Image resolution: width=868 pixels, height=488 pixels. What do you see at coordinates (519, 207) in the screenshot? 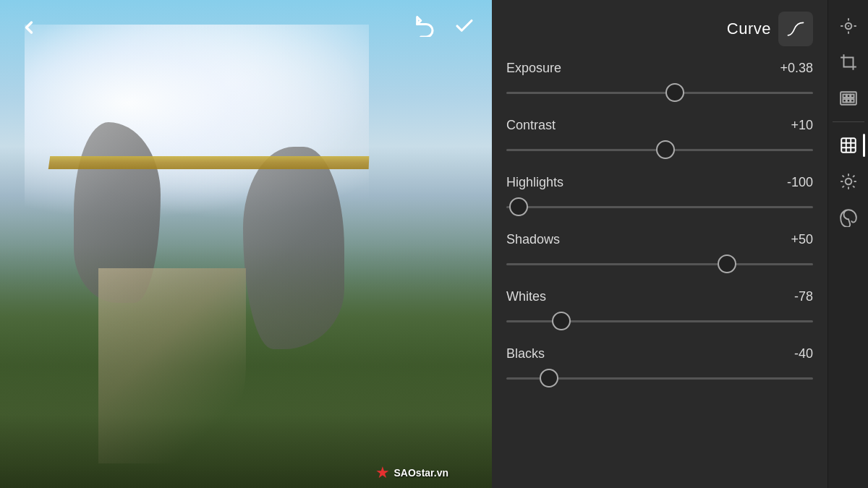
I see `slider-thumb-highlights` at bounding box center [519, 207].